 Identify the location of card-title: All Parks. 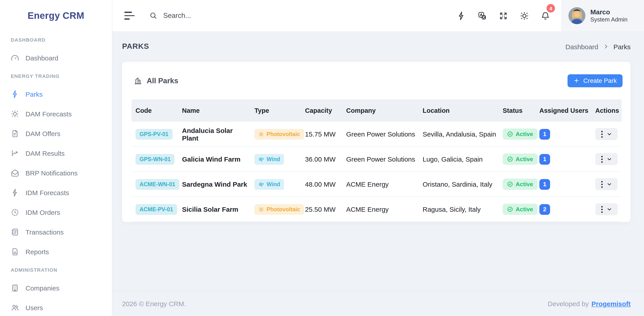
(156, 81).